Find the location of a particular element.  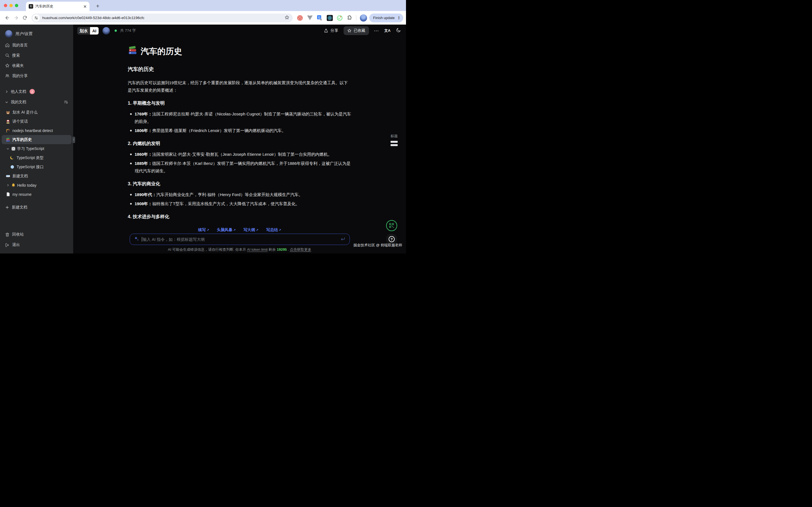

doc-item-label: 学习 TypeScript is located at coordinates (31, 149).